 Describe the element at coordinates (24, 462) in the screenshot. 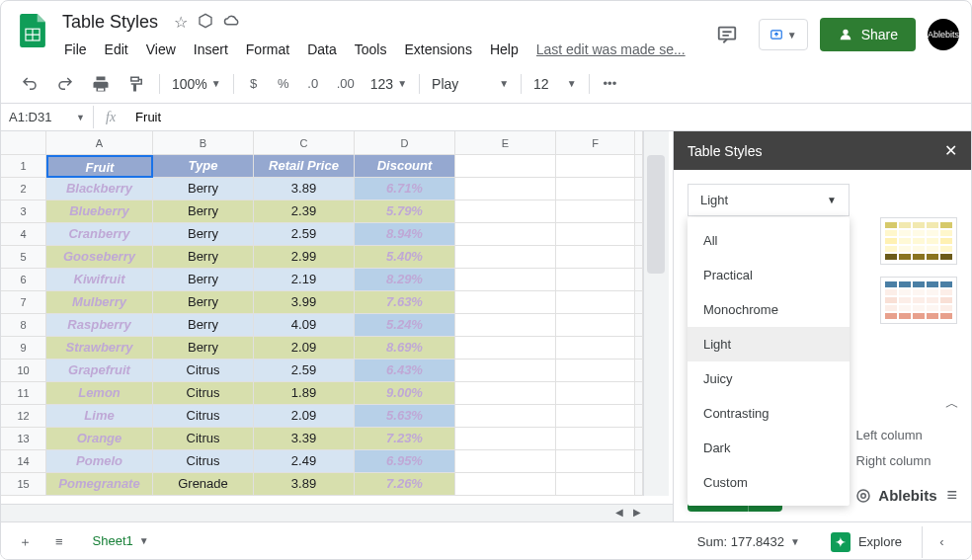

I see `row-header: 14` at that location.